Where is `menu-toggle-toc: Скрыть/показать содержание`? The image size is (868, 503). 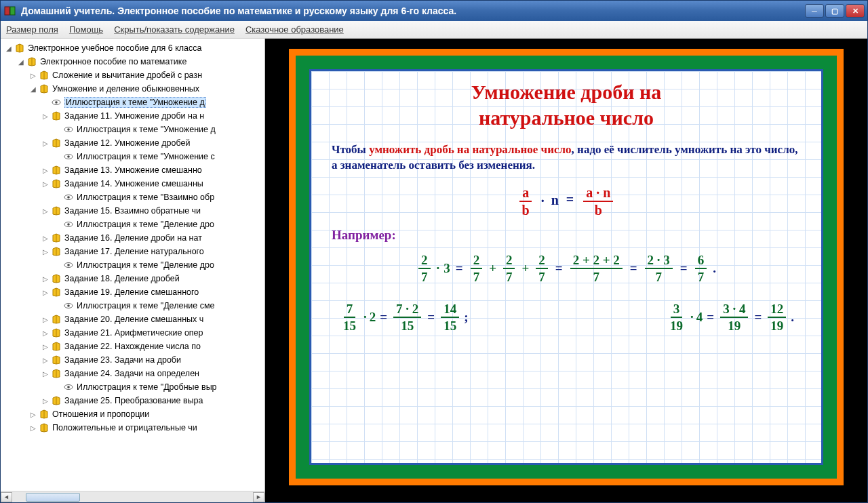
menu-toggle-toc: Скрыть/показать содержание is located at coordinates (174, 30).